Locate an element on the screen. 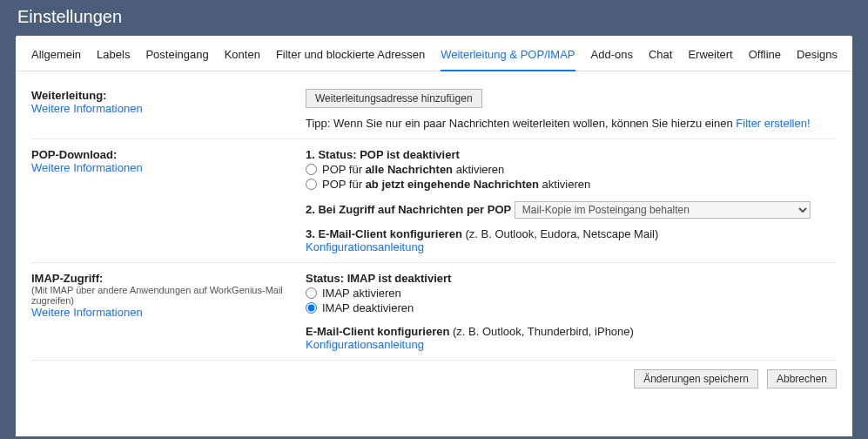 The width and height of the screenshot is (868, 439). pop-config-link: Konfigurationsanleitung is located at coordinates (365, 247).